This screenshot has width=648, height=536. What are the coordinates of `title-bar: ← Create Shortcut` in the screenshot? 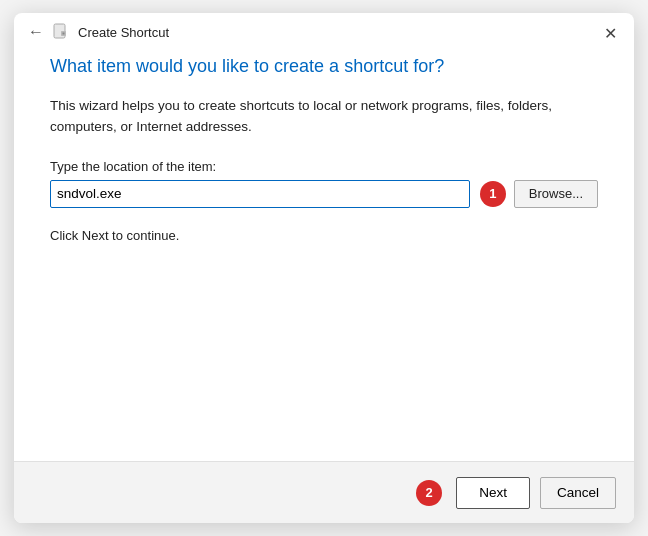 It's located at (324, 30).